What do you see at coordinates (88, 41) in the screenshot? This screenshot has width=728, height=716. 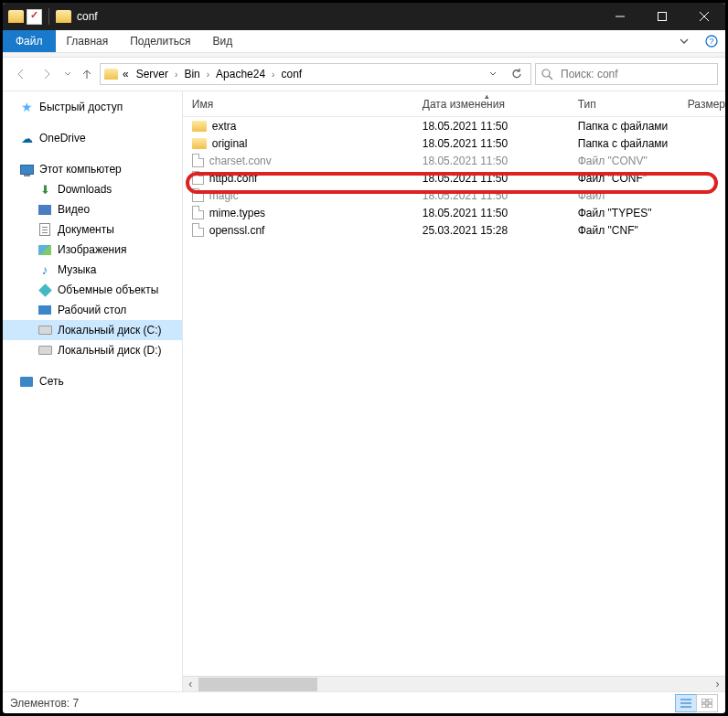 I see `menu-home: Главная` at bounding box center [88, 41].